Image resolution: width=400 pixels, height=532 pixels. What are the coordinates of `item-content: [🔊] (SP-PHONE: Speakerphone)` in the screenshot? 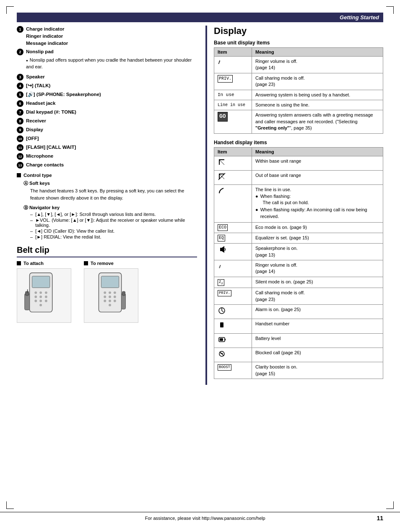 It's located at (64, 95).